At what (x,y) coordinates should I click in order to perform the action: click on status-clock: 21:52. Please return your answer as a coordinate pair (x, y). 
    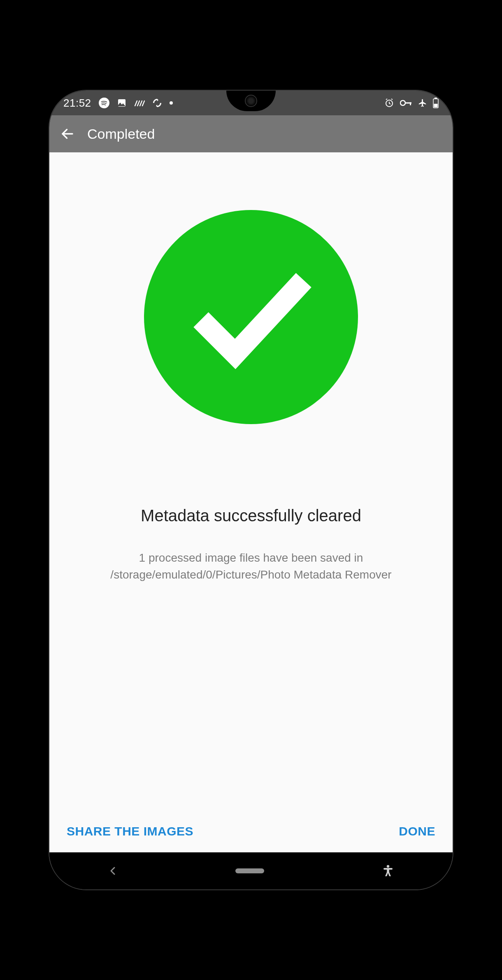
    Looking at the image, I should click on (77, 103).